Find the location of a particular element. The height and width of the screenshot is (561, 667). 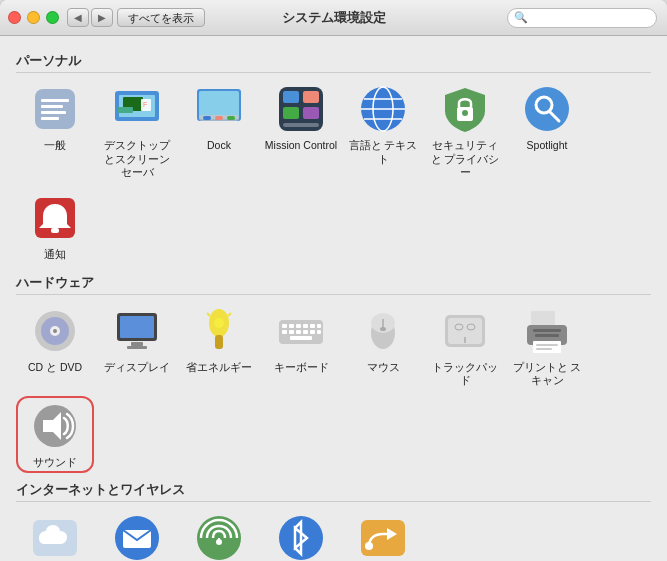

trackpad-icon is located at coordinates (465, 331).